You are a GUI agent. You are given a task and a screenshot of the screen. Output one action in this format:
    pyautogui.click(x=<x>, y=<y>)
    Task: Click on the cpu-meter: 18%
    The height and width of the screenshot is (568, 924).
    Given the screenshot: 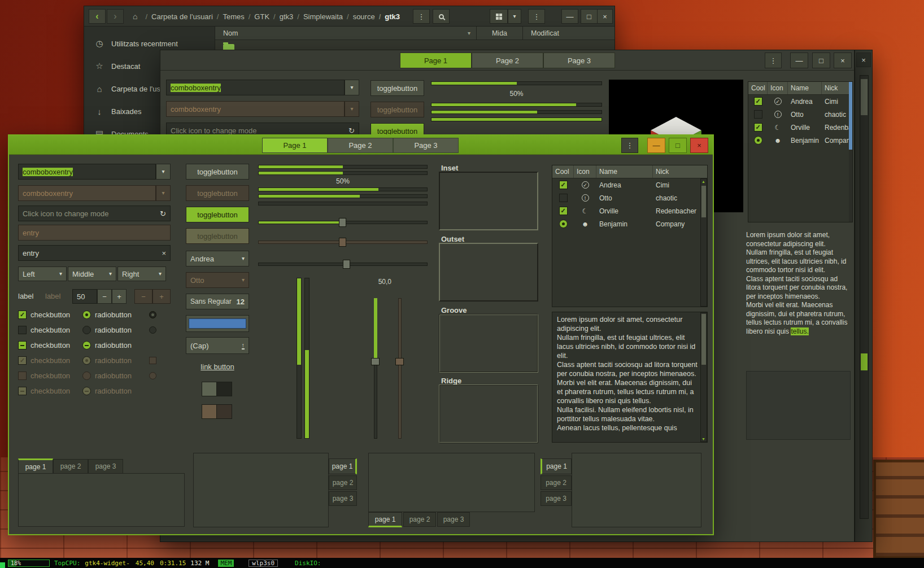 What is the action you would take?
    pyautogui.click(x=29, y=563)
    